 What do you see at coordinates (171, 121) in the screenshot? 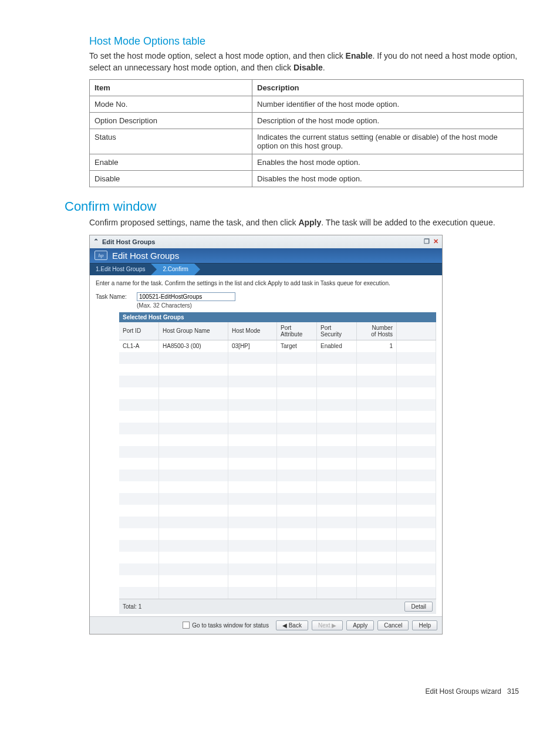
I see `cell: Option Description` at bounding box center [171, 121].